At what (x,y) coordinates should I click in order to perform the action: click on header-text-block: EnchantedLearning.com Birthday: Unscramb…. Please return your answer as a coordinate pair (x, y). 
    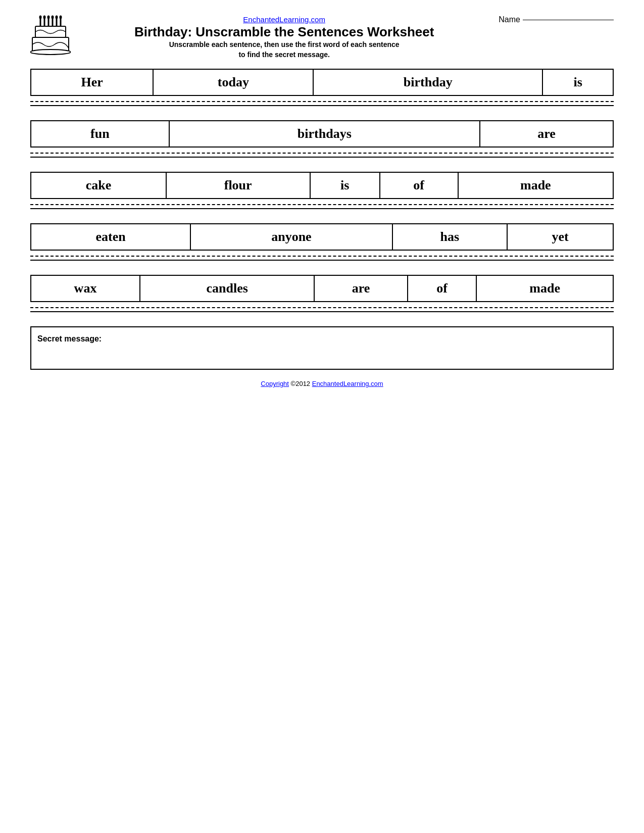
    Looking at the image, I should click on (284, 37).